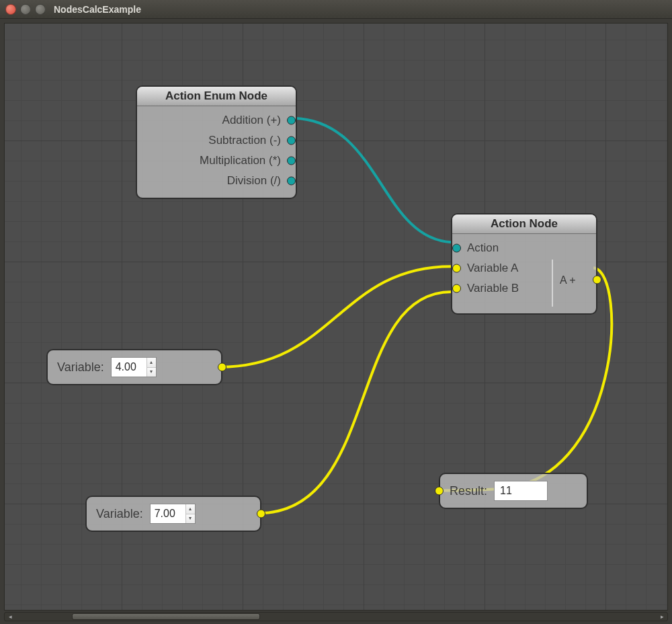 Image resolution: width=672 pixels, height=624 pixels. Describe the element at coordinates (524, 264) in the screenshot. I see `action-node: Action Node Action Variable A Variable B…` at that location.